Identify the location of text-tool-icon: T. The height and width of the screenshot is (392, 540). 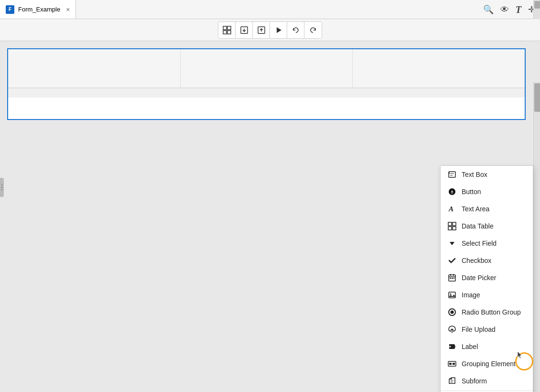
(518, 10).